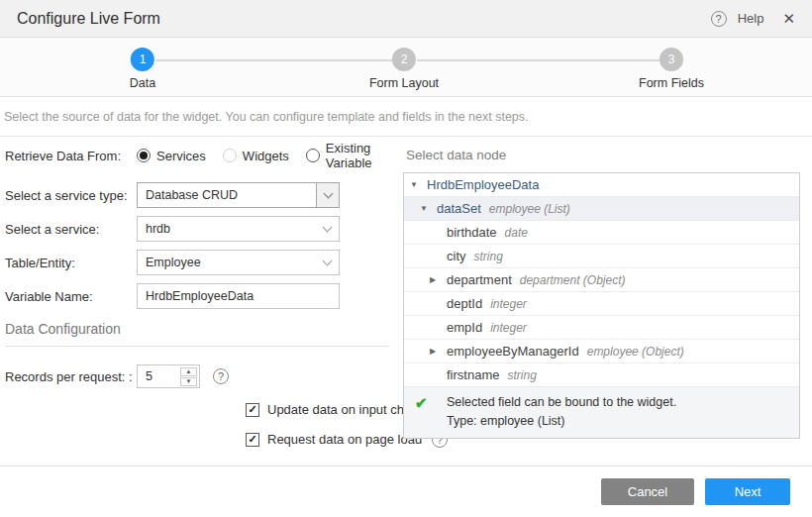  What do you see at coordinates (200, 155) in the screenshot?
I see `retrieve-data-from-row: Retrieve Data From: ServicesWidgetsExist…` at bounding box center [200, 155].